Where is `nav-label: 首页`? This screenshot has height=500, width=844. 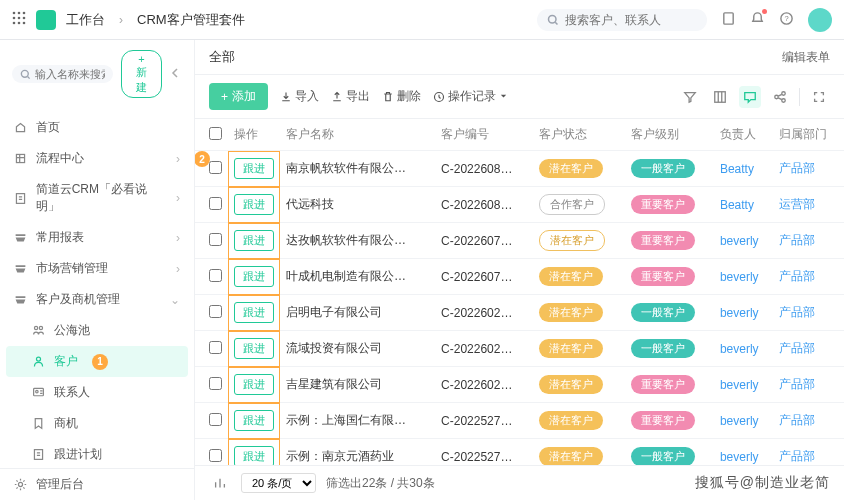 nav-label: 首页 is located at coordinates (48, 128).